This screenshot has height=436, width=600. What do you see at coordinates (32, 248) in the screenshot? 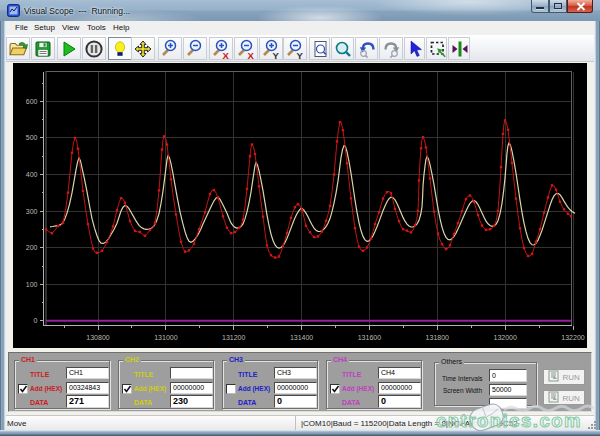
I see `svg-text: 200` at bounding box center [32, 248].